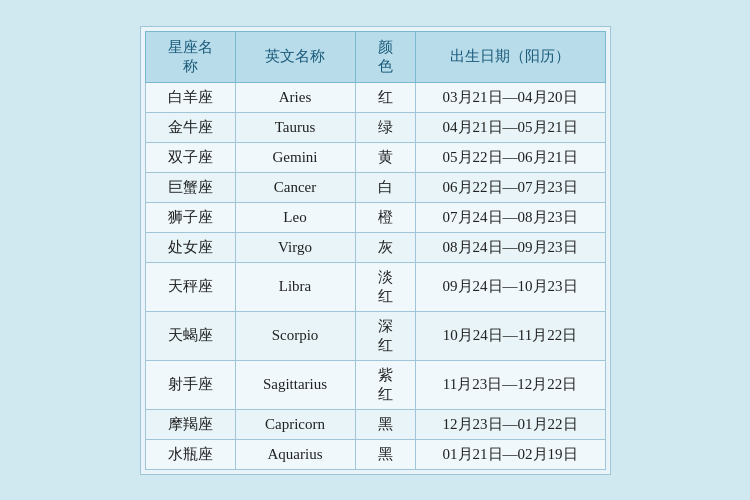  What do you see at coordinates (385, 56) in the screenshot?
I see `header-color: 颜色` at bounding box center [385, 56].